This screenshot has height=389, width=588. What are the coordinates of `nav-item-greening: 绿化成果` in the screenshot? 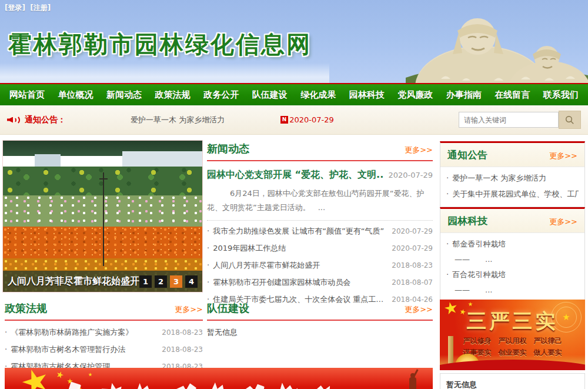 It's located at (318, 95).